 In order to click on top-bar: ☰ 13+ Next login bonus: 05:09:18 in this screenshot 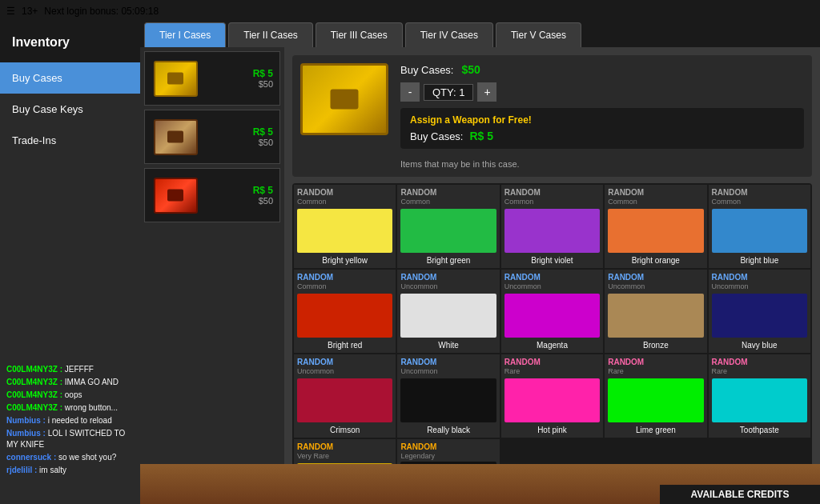, I will do `click(410, 11)`.